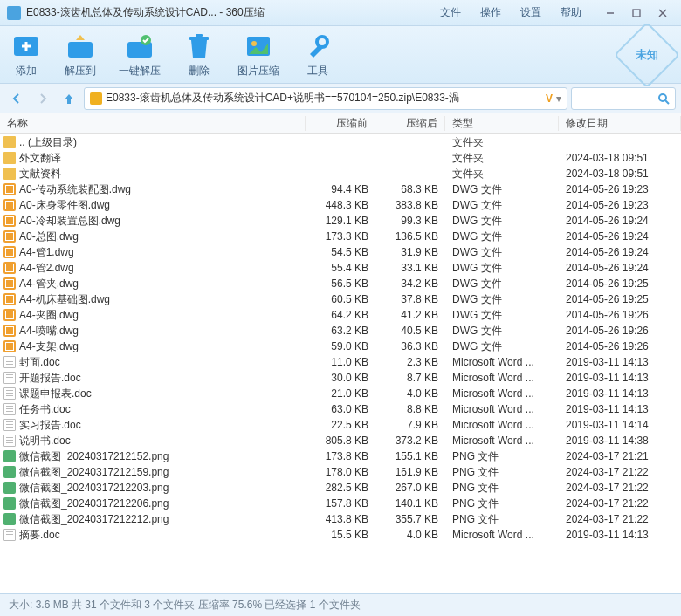 This screenshot has width=681, height=616. What do you see at coordinates (340, 221) in the screenshot?
I see `file-row: A0-冷却装置总图.dwg129.1 KB99.3 KBDWG 文件2014-0…` at bounding box center [340, 221].